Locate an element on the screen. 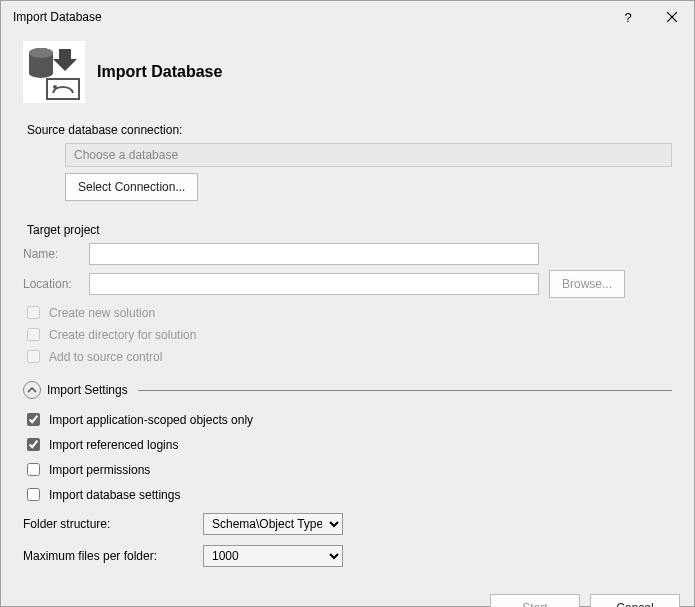 The image size is (695, 607). create-directory-label: Create directory for solution is located at coordinates (122, 335).